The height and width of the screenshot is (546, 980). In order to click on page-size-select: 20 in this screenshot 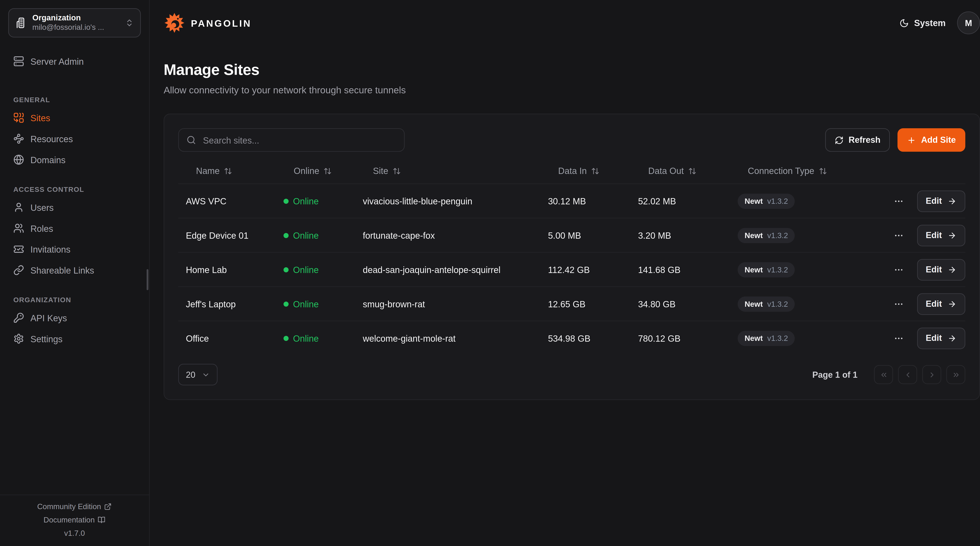, I will do `click(198, 375)`.